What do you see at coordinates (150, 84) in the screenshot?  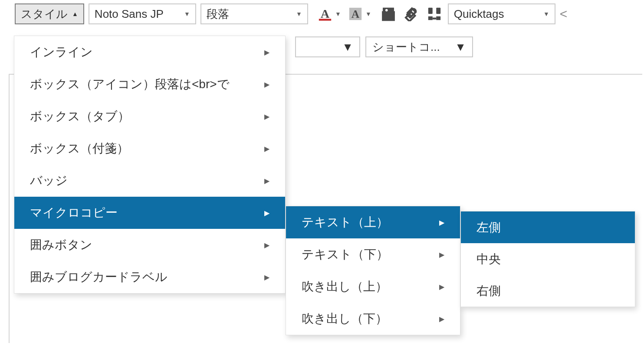 I see `menu-item-box-icon: ボックス（アイコン）段落は<br>で ▶` at bounding box center [150, 84].